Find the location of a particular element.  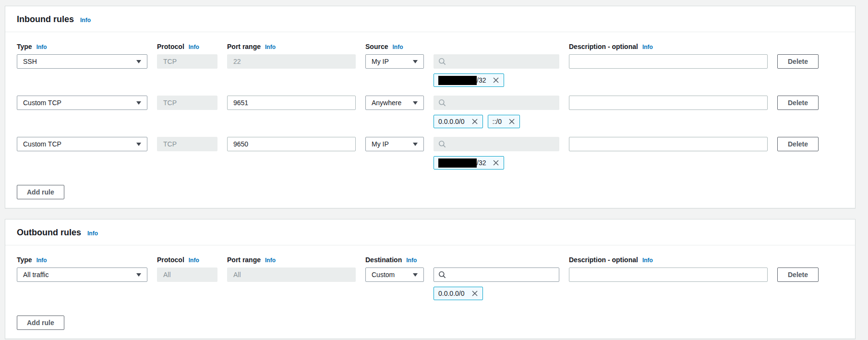

outbound-column-headers: Type Info Protocol Info Port range Info … is located at coordinates (430, 260).